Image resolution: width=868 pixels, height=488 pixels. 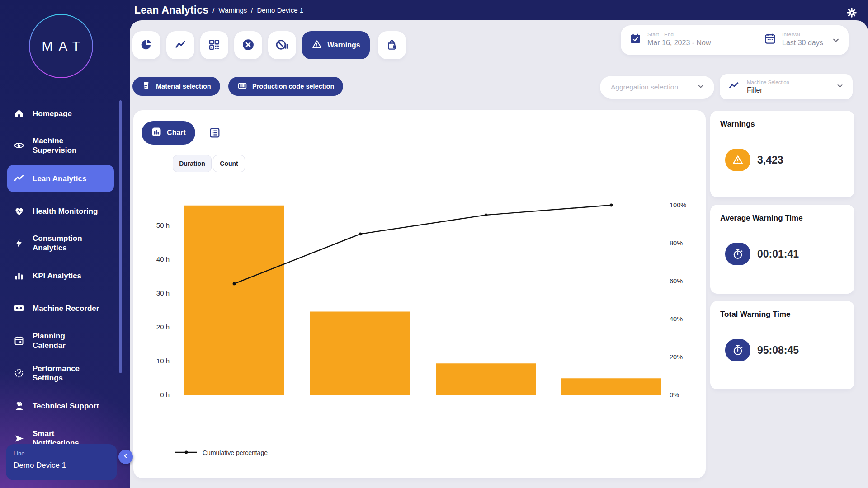 What do you see at coordinates (235, 453) in the screenshot?
I see `legend-label: Cumulative percentage` at bounding box center [235, 453].